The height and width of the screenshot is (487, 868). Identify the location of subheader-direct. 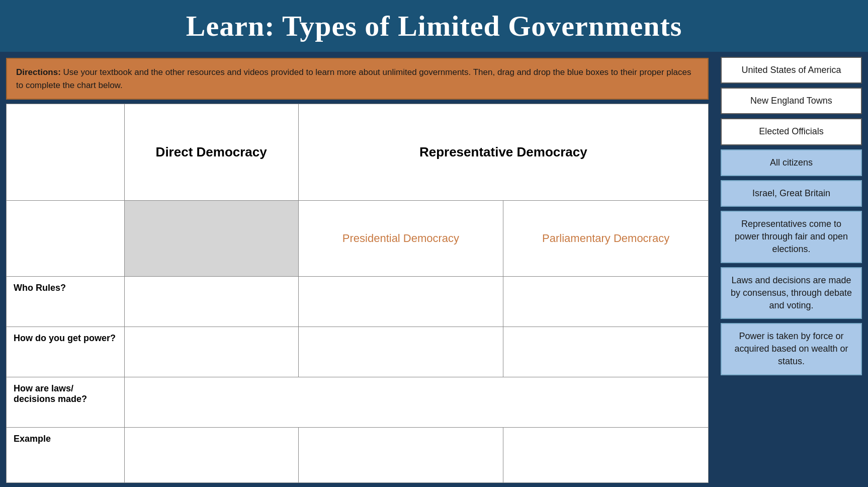
(211, 238).